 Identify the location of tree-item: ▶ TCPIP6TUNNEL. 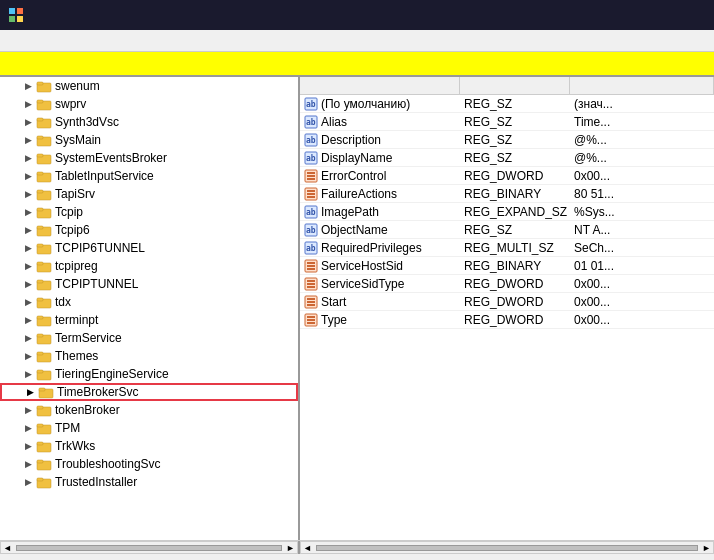
(149, 248).